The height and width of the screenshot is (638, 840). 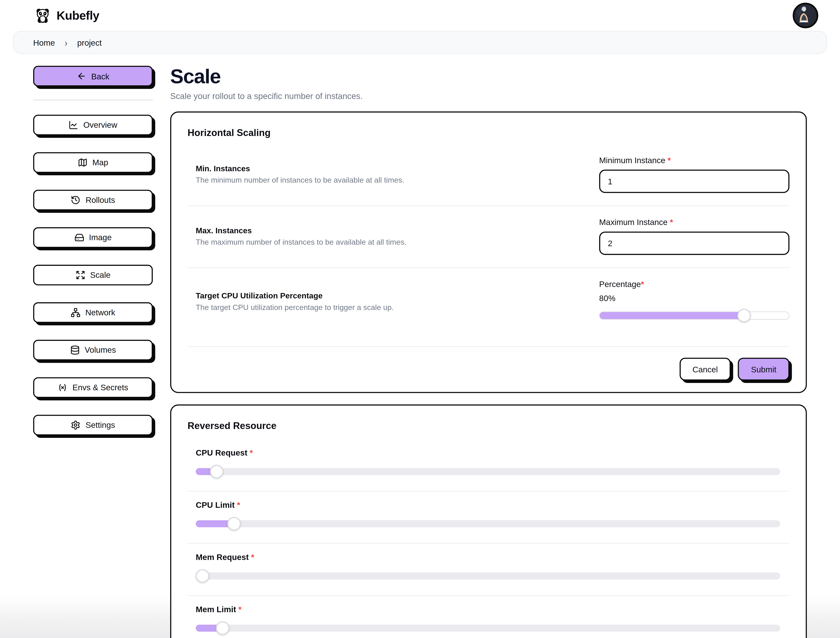 I want to click on sidebar-item-label: Image, so click(x=100, y=237).